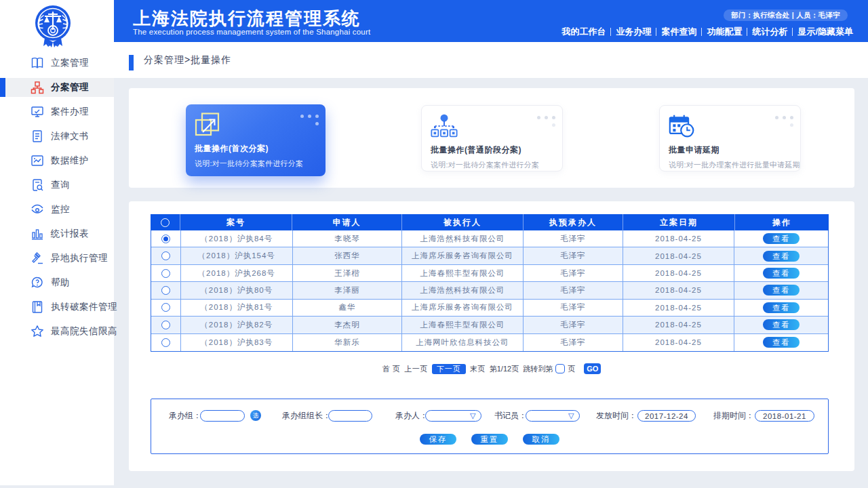  Describe the element at coordinates (57, 136) in the screenshot. I see `sidebar-item-document: 法律文书` at that location.